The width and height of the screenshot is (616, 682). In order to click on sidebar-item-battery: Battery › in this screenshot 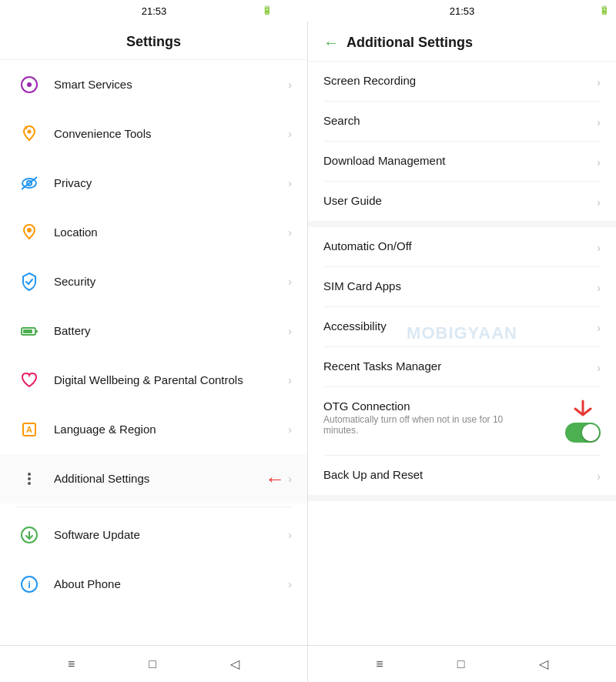, I will do `click(154, 331)`.